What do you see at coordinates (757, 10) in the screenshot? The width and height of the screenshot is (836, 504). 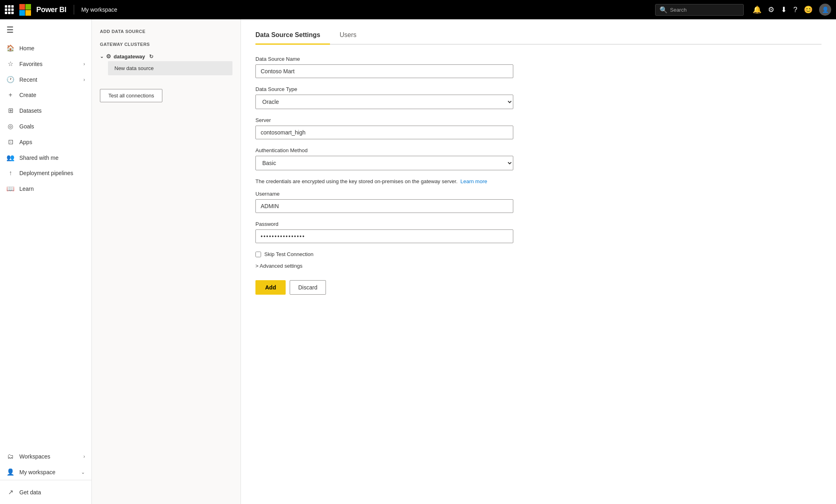 I see `notification-icon: 🔔` at bounding box center [757, 10].